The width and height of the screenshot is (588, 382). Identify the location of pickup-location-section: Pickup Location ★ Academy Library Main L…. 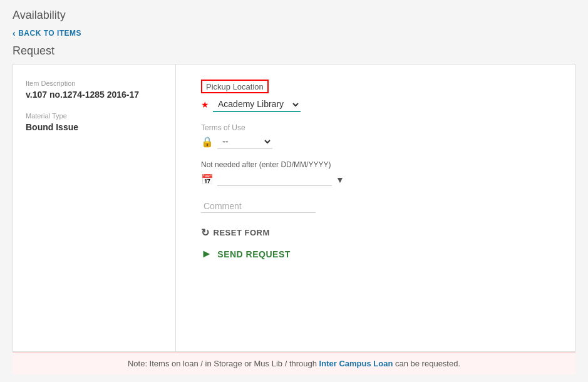
(376, 96).